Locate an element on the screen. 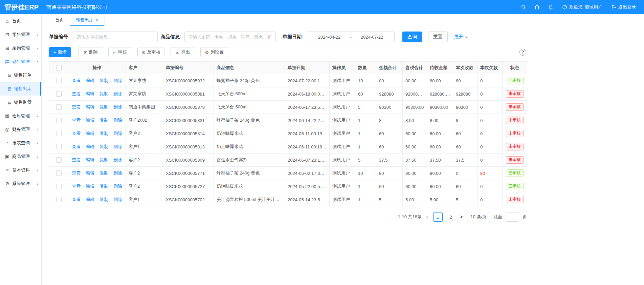 This screenshot has width=644, height=285. sidebar-item-basedata: ≡基本资料∨ is located at coordinates (21, 170).